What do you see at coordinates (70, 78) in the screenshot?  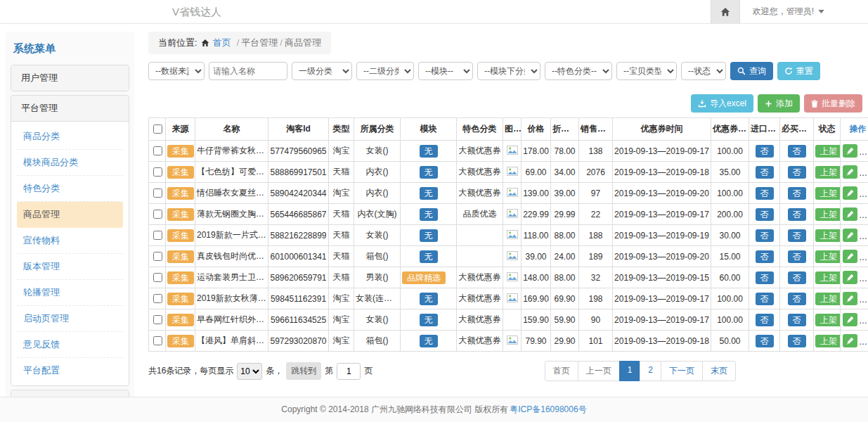 I see `sidebar-group-1: 用户管理` at bounding box center [70, 78].